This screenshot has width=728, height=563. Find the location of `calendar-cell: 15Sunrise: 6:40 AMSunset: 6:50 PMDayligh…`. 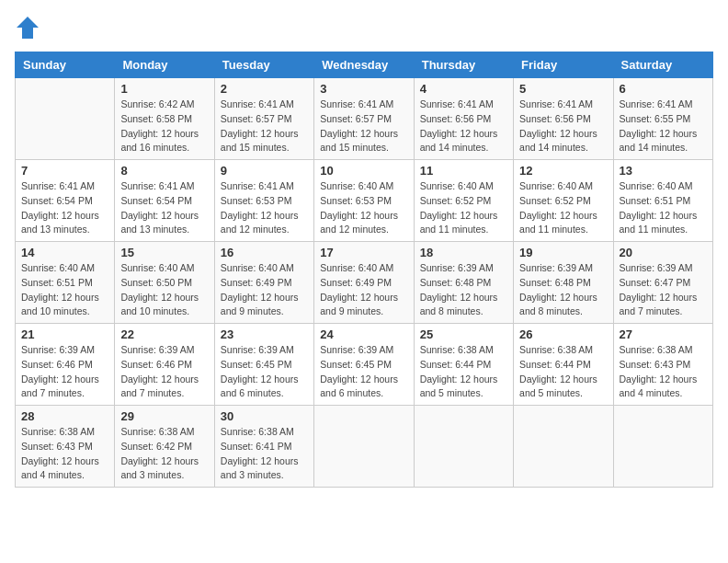

calendar-cell: 15Sunrise: 6:40 AMSunset: 6:50 PMDayligh… is located at coordinates (165, 283).